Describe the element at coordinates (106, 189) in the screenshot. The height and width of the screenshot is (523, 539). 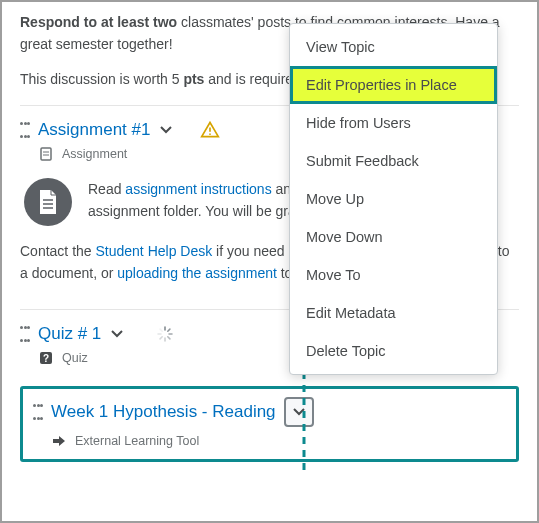
I see `read-prefix: Read` at that location.